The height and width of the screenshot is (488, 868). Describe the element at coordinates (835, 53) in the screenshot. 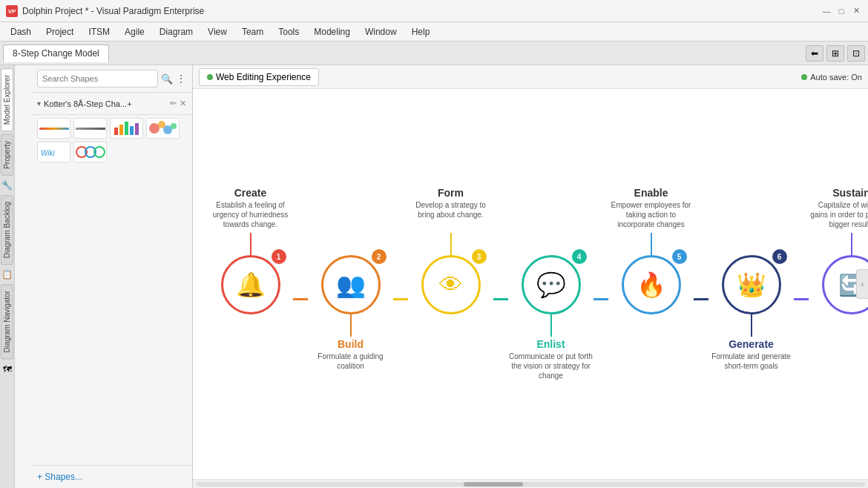

I see `tab-icons: ⬅ ⊞ ⊡` at that location.